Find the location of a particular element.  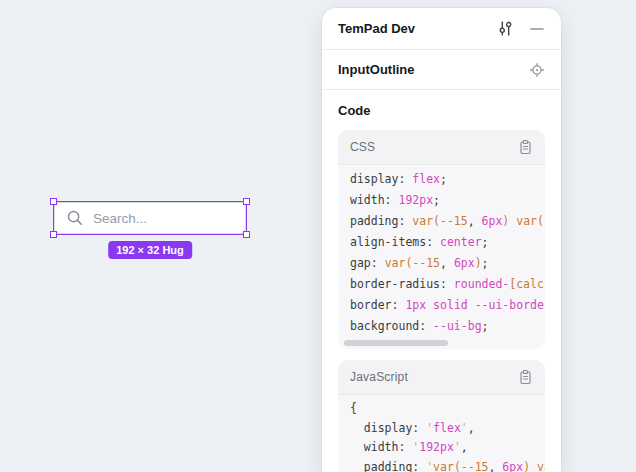

crosshair-icon is located at coordinates (537, 70).